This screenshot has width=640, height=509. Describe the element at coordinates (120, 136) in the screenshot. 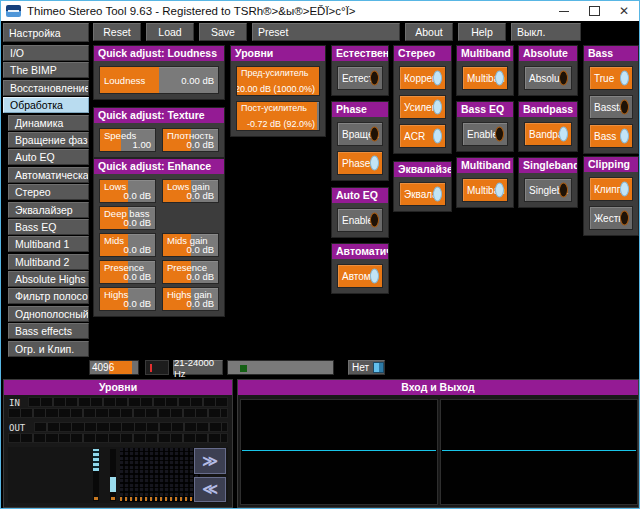

I see `slider-label: Speeds` at that location.